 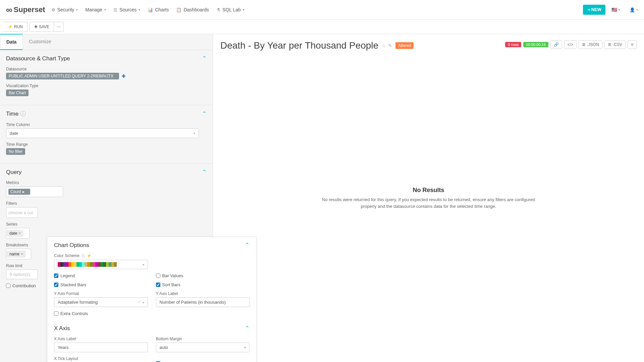 I want to click on plus-icon: ＋, so click(x=589, y=9).